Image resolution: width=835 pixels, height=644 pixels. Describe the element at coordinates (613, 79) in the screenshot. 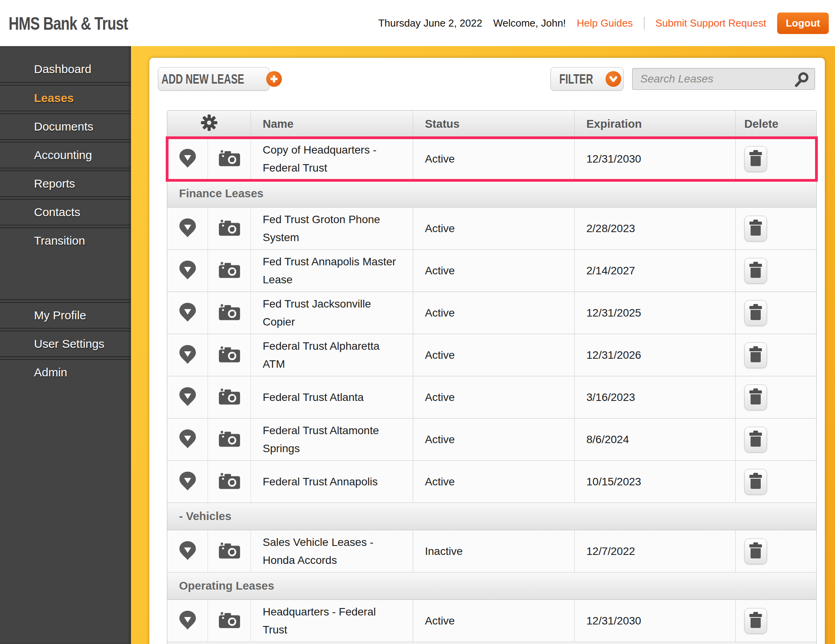

I see `chevron-down-circle-icon` at that location.